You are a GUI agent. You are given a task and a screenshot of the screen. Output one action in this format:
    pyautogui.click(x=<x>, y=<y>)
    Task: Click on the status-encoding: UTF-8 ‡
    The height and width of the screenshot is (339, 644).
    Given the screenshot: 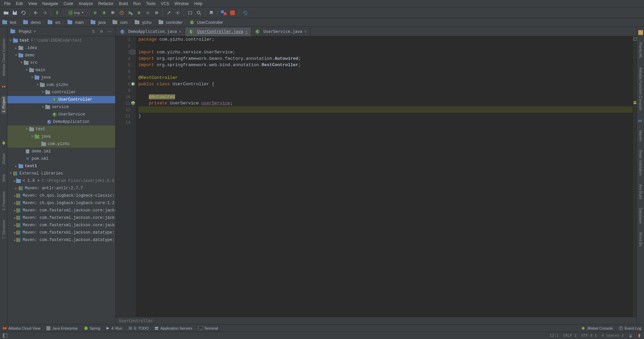 What is the action you would take?
    pyautogui.click(x=589, y=336)
    